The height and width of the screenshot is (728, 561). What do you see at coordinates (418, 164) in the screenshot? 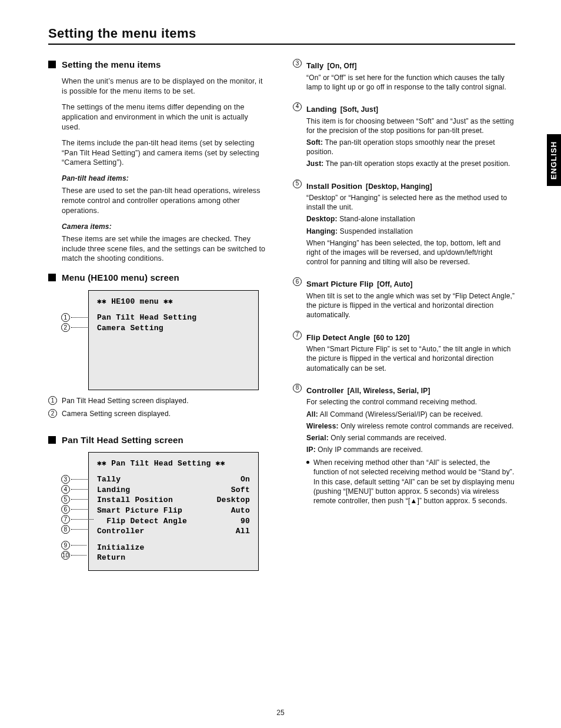
I see `item-sub-text: The pan-tilt operation stops exactly at …` at bounding box center [418, 164].